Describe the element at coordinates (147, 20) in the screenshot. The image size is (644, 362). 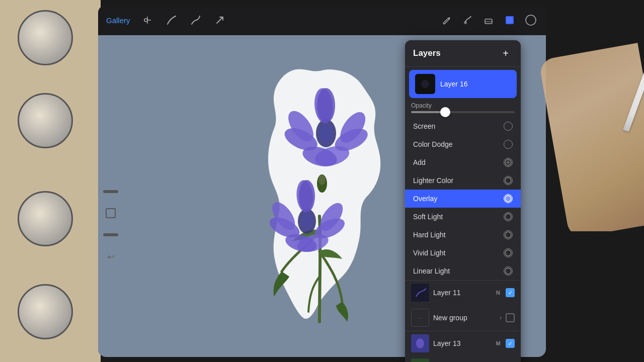
I see `adjust-icon` at that location.